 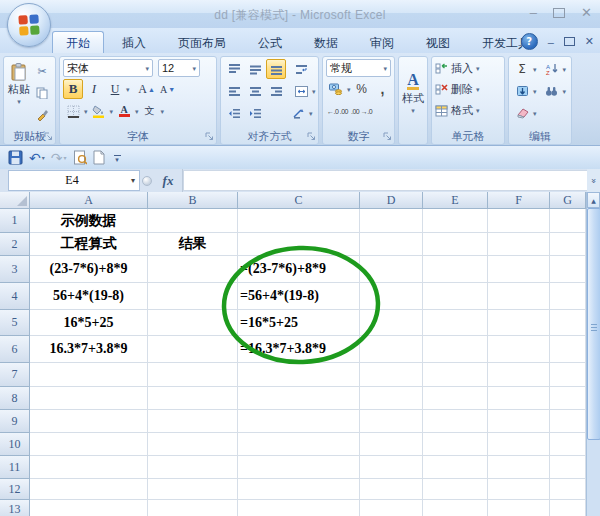 I want to click on formula-bar-gripper, so click(x=147, y=180).